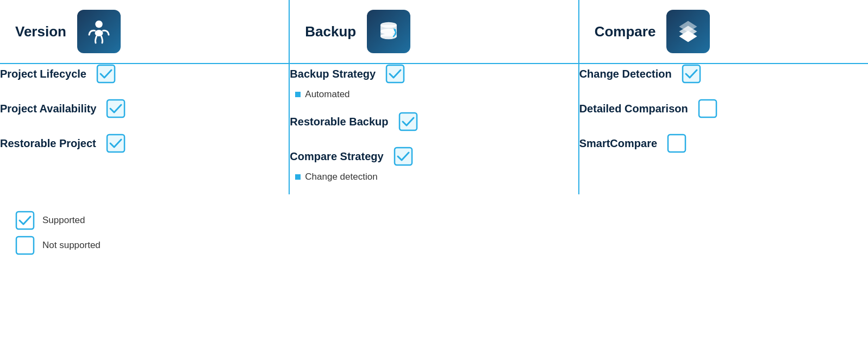 The image size is (868, 361). Describe the element at coordinates (145, 31) in the screenshot. I see `version-header: Version` at that location.